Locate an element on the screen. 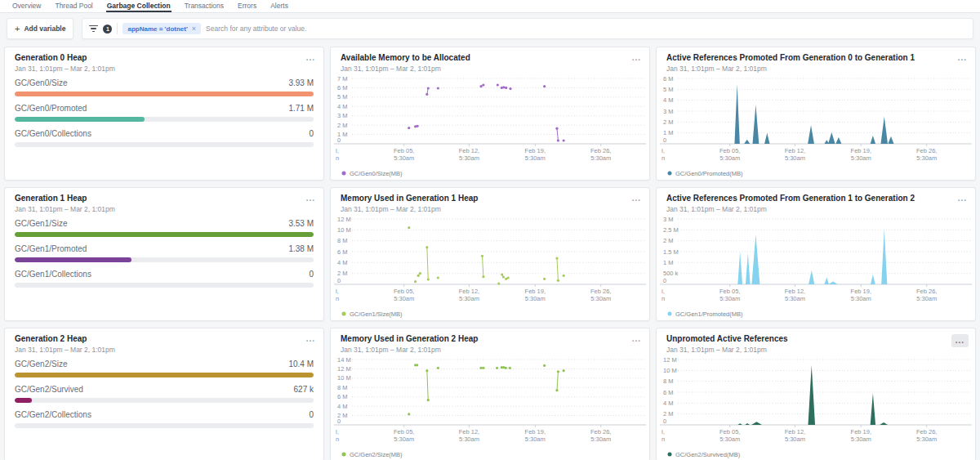  legend-label: GC/Gen1/Promoted(MB) is located at coordinates (709, 314).